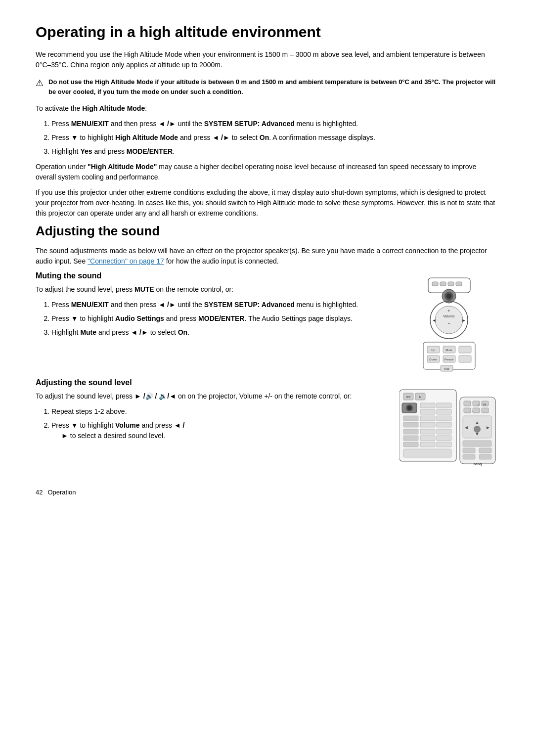  I want to click on adjusting-steps-list: Repeat steps 1-2 above. Press ▼ to highl…, so click(221, 424).